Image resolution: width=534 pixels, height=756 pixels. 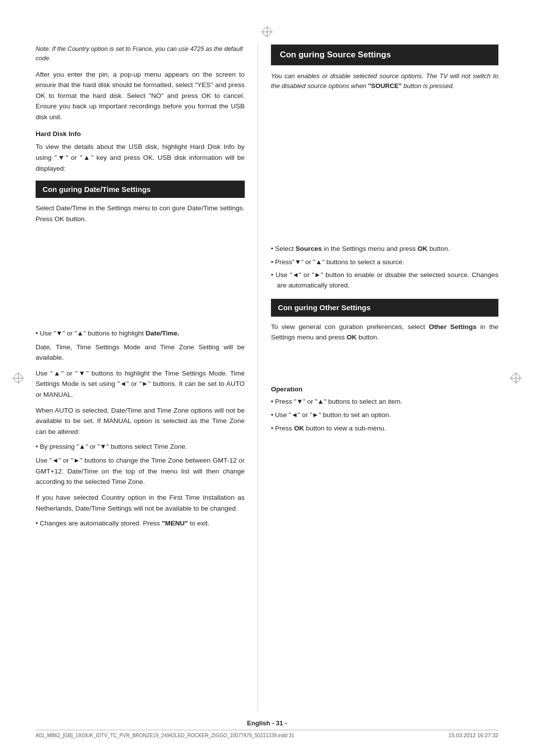 I want to click on hard-disk-label: Hard Disk Info, so click(x=140, y=135).